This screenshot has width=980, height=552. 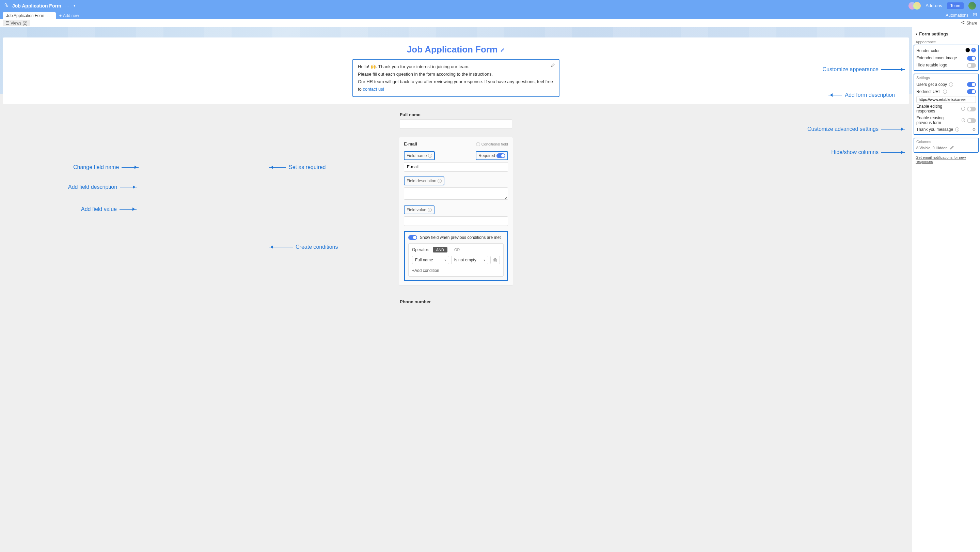 I want to click on callout-add-form-desc: Add form description, so click(x=862, y=95).